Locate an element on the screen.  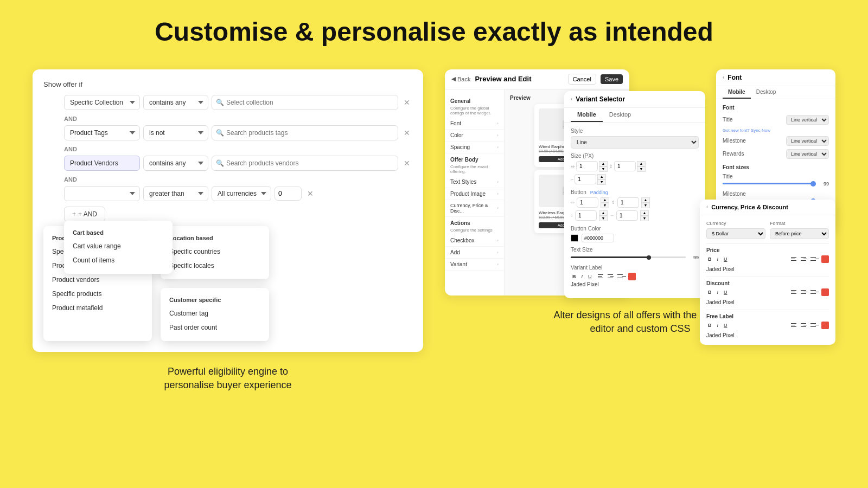
vs-color-swatch is located at coordinates (575, 238).